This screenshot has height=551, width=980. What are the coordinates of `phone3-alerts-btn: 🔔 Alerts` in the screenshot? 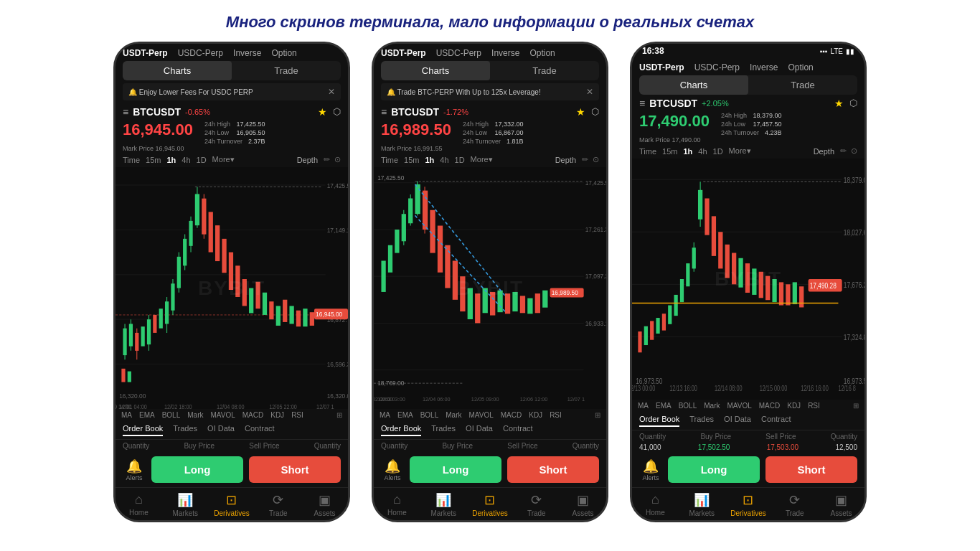 It's located at (651, 470).